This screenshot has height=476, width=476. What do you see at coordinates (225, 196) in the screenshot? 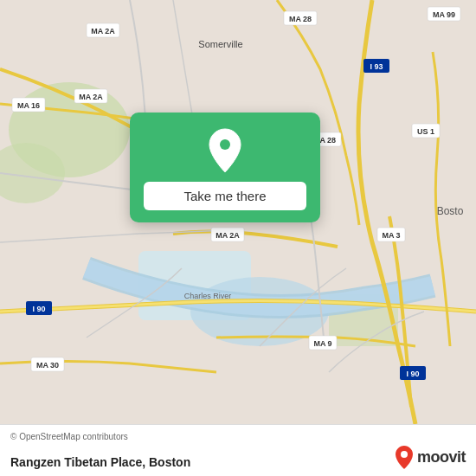
I see `take-me-there-button: Take me there` at bounding box center [225, 196].